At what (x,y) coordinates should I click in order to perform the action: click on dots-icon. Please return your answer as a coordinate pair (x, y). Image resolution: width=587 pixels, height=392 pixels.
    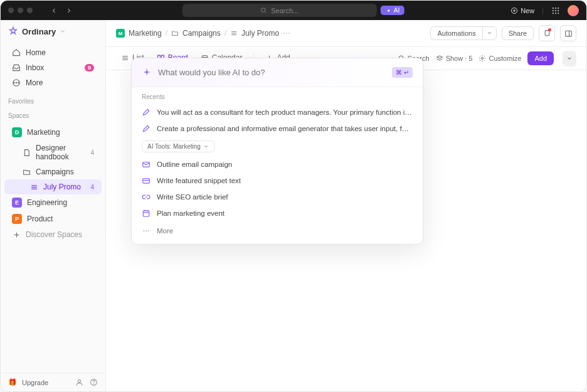
    Looking at the image, I should click on (146, 231).